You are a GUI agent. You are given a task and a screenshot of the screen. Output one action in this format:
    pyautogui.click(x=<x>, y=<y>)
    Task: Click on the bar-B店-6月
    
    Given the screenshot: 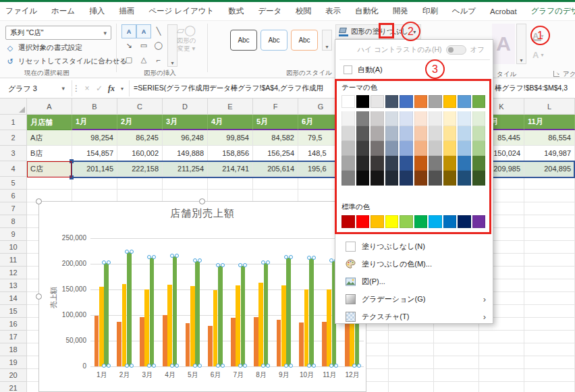 What is the action you would take?
    pyautogui.click(x=216, y=328)
    